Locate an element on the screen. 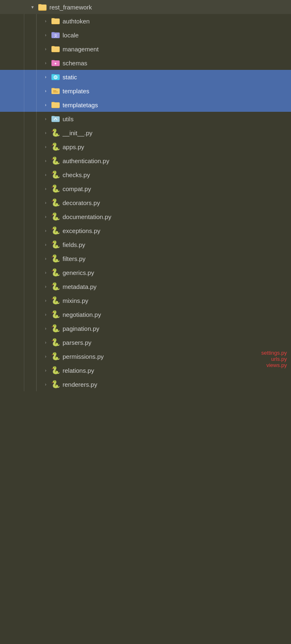 The height and width of the screenshot is (644, 291). tree-item-utils: › utils is located at coordinates (146, 119).